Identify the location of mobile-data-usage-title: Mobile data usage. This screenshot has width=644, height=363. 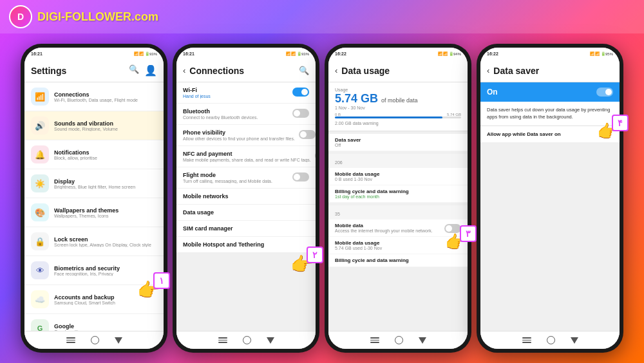
(357, 174).